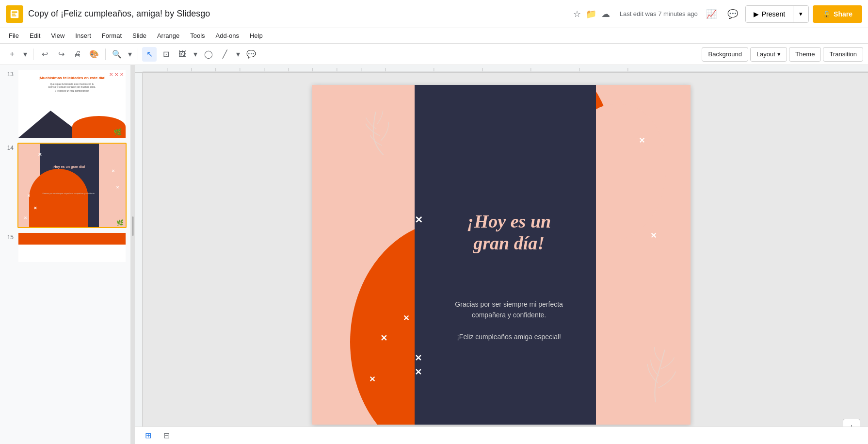 This screenshot has height=444, width=868. Describe the element at coordinates (65, 247) in the screenshot. I see `slide-thumb-15: 15` at that location.